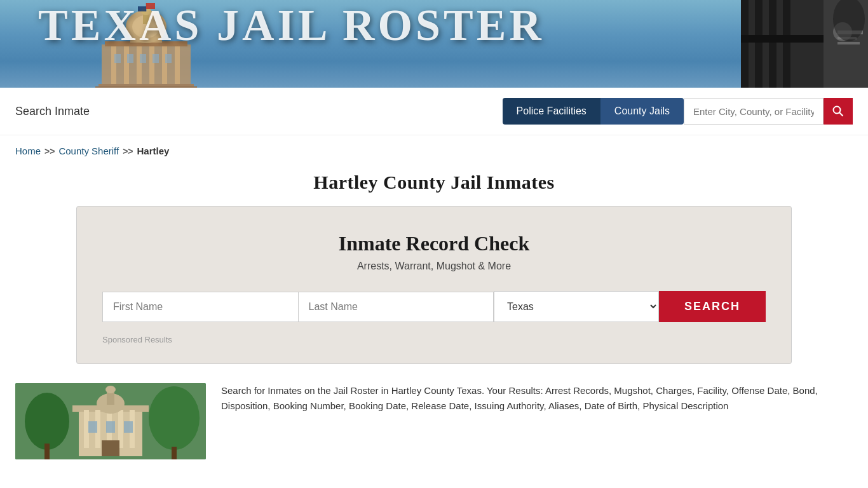 Image resolution: width=868 pixels, height=488 pixels. I want to click on first-name-input, so click(200, 307).